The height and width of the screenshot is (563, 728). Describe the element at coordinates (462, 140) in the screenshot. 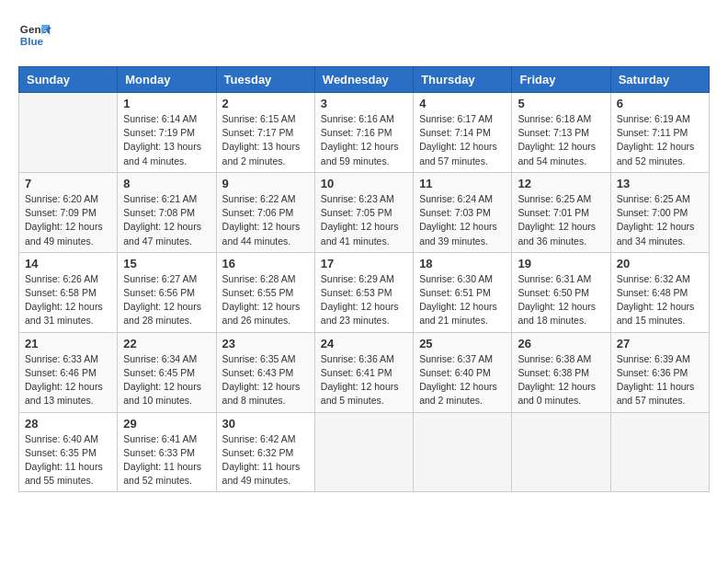

I see `day-info: Sunrise: 6:17 AMSunset: 7:14 PMDaylight:…` at that location.